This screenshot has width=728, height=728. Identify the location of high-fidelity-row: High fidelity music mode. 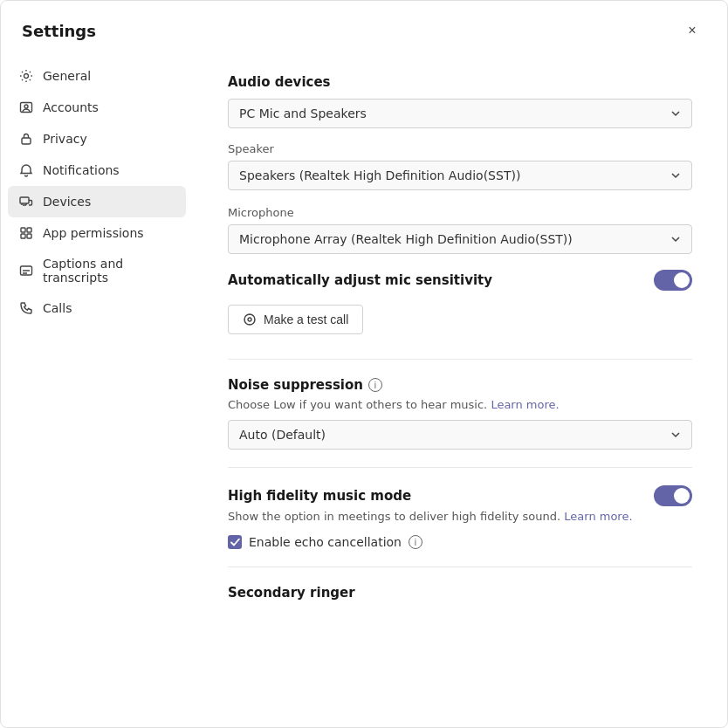
(460, 496).